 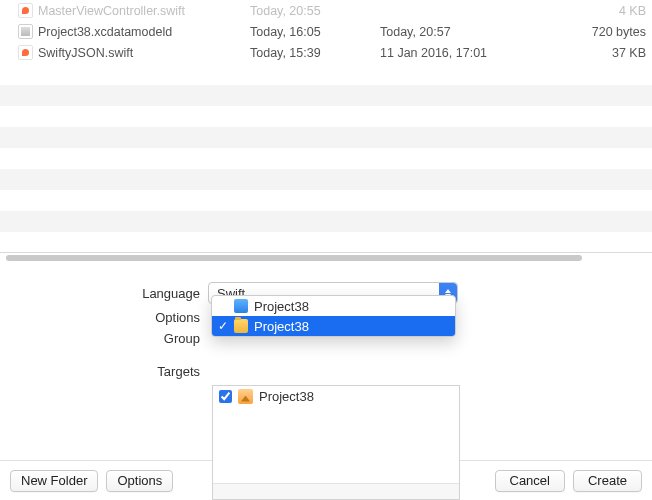 What do you see at coordinates (226, 396) in the screenshot?
I see `target-checkbox` at bounding box center [226, 396].